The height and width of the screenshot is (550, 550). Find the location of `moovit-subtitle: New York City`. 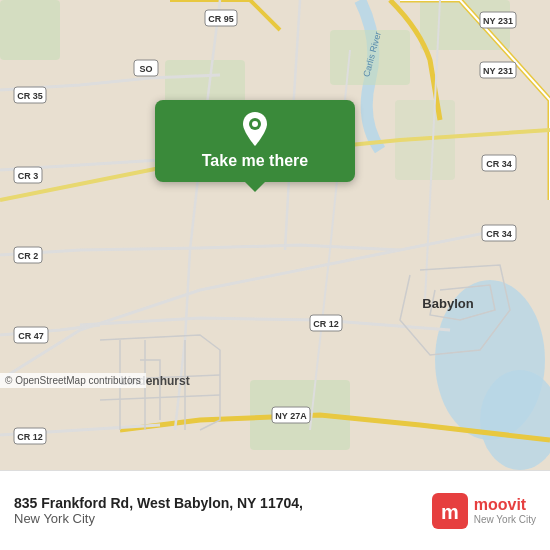

moovit-subtitle: New York City is located at coordinates (505, 520).